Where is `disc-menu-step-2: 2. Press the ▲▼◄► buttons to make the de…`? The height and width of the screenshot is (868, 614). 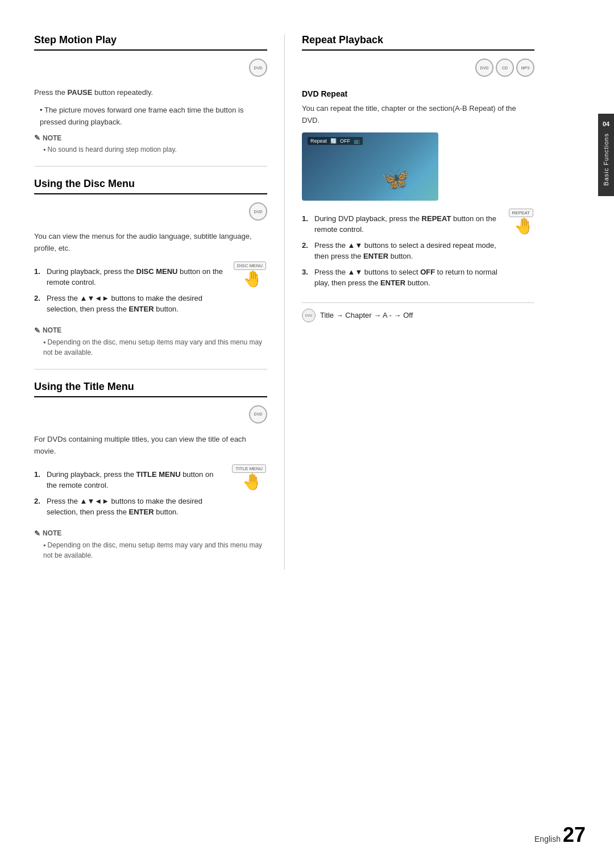
disc-menu-step-2: 2. Press the ▲▼◄► buttons to make the de… is located at coordinates (131, 304).